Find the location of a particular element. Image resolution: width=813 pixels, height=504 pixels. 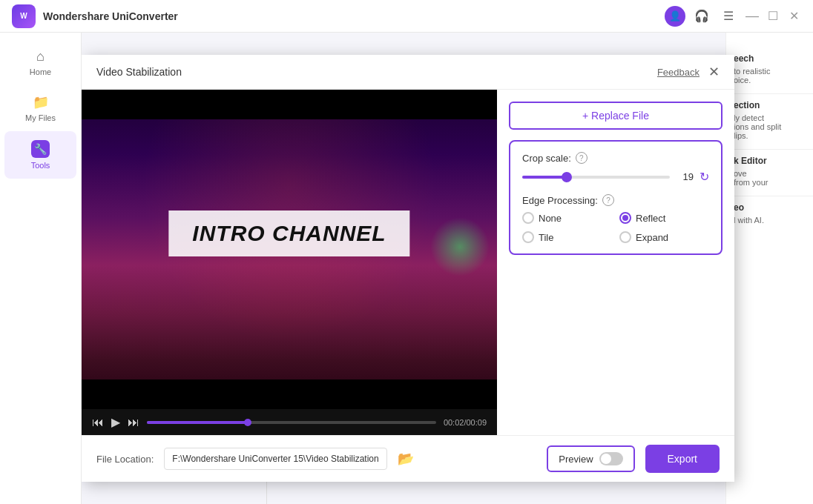

card-2-line-2: ions and split is located at coordinates (770, 127).